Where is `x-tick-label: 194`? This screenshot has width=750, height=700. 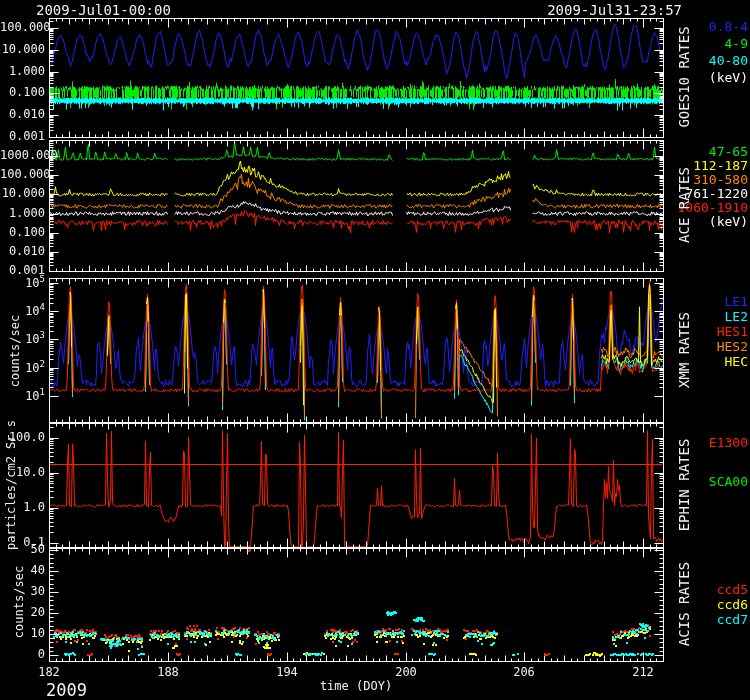
x-tick-label: 194 is located at coordinates (287, 672).